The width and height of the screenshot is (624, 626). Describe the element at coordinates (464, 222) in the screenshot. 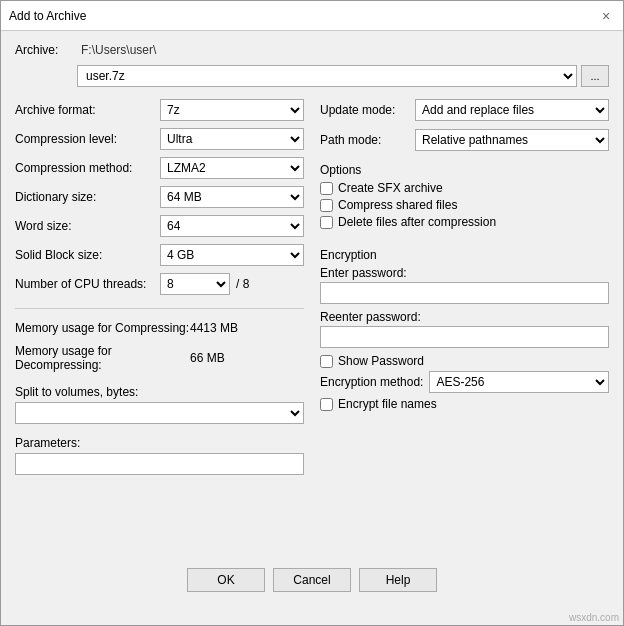

I see `delete-files-row: Delete files after compression` at that location.